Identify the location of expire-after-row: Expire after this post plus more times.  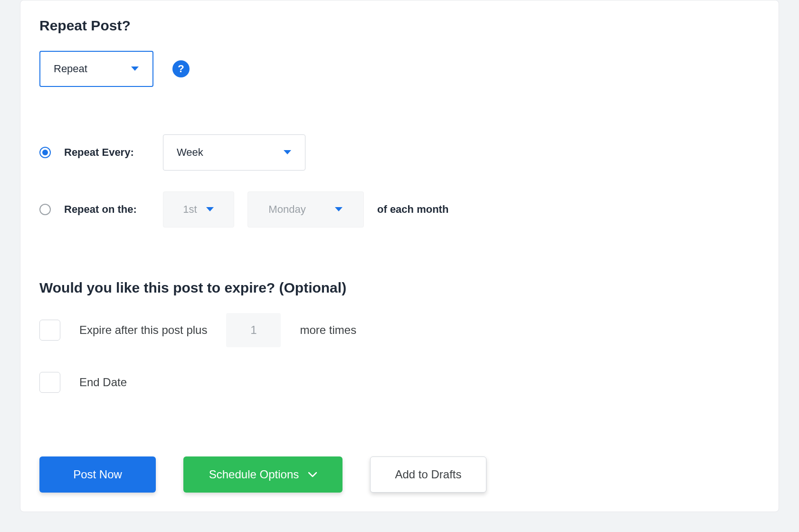
(400, 330).